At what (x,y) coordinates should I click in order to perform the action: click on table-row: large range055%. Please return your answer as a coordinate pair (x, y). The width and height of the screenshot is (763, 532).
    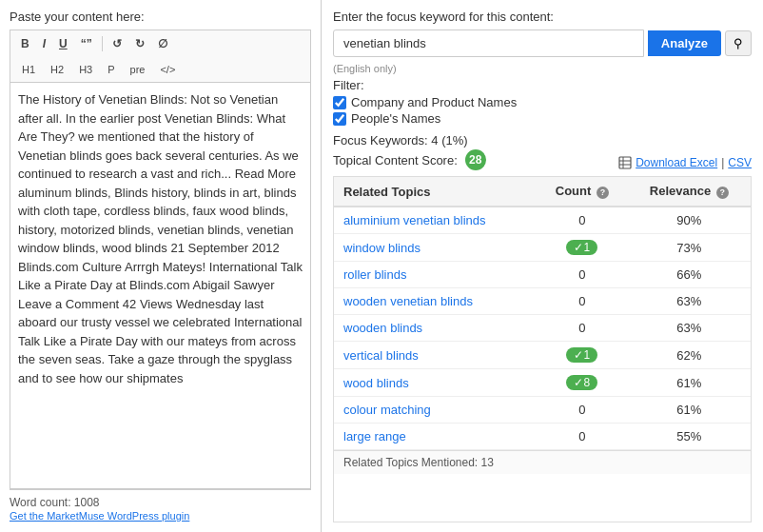
    Looking at the image, I should click on (542, 437).